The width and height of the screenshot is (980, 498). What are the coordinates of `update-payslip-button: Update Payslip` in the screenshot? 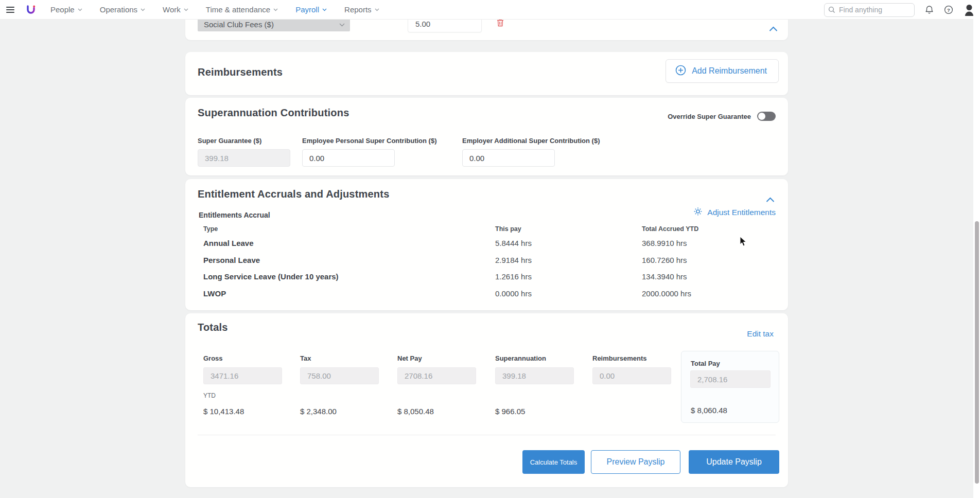 It's located at (734, 462).